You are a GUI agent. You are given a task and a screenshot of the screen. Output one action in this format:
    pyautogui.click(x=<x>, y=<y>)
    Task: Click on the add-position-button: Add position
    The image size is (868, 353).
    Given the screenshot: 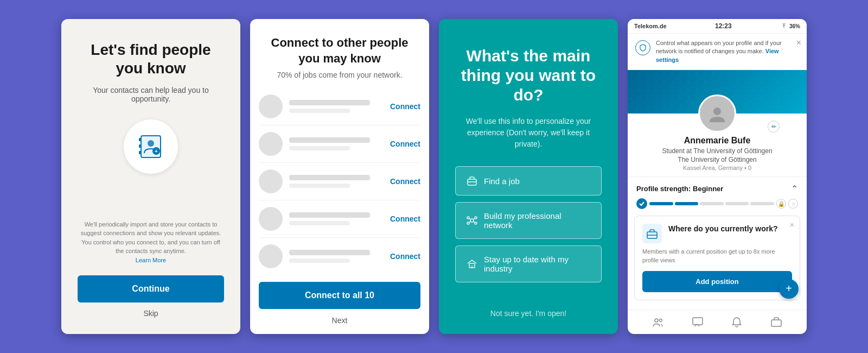 What is the action you would take?
    pyautogui.click(x=717, y=281)
    